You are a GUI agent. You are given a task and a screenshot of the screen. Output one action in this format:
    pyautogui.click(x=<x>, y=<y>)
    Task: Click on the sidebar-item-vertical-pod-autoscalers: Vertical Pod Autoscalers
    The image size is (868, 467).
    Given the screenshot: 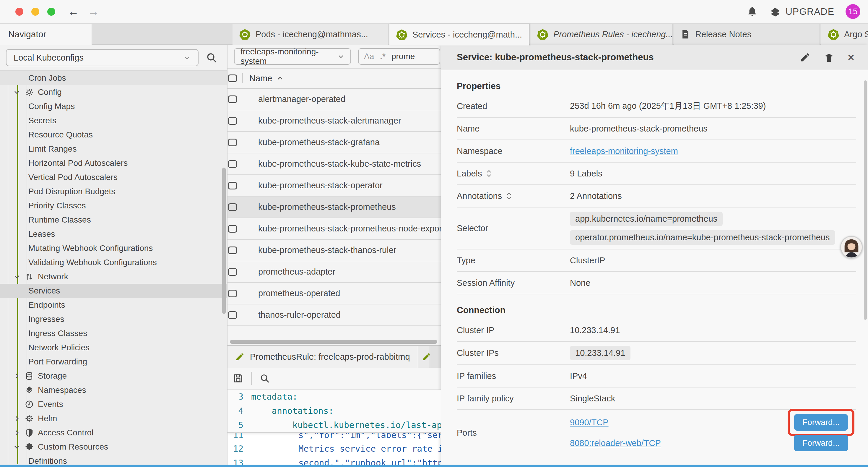 What is the action you would take?
    pyautogui.click(x=113, y=177)
    